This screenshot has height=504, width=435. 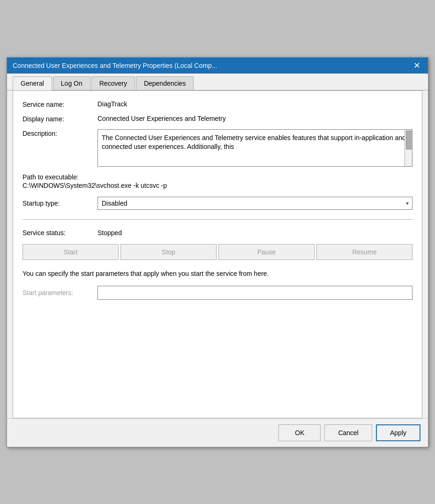 What do you see at coordinates (112, 104) in the screenshot?
I see `service-name-value: DiagTrack` at bounding box center [112, 104].